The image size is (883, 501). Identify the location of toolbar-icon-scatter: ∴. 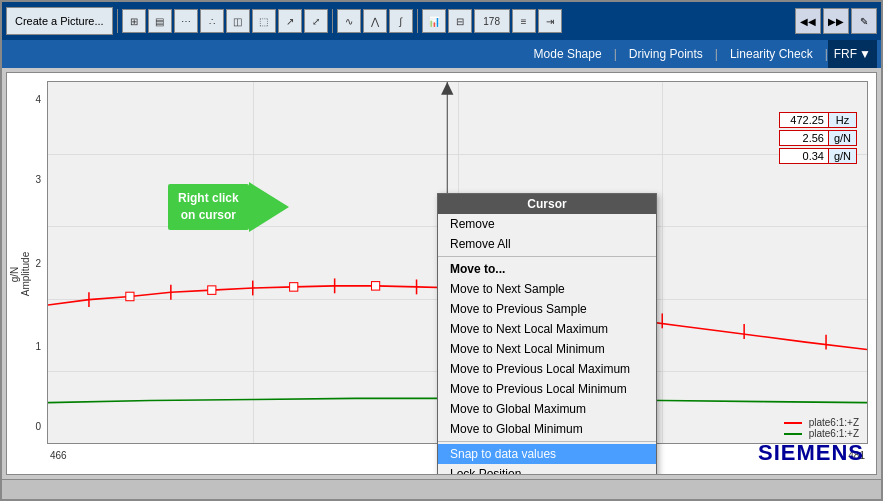
(212, 21).